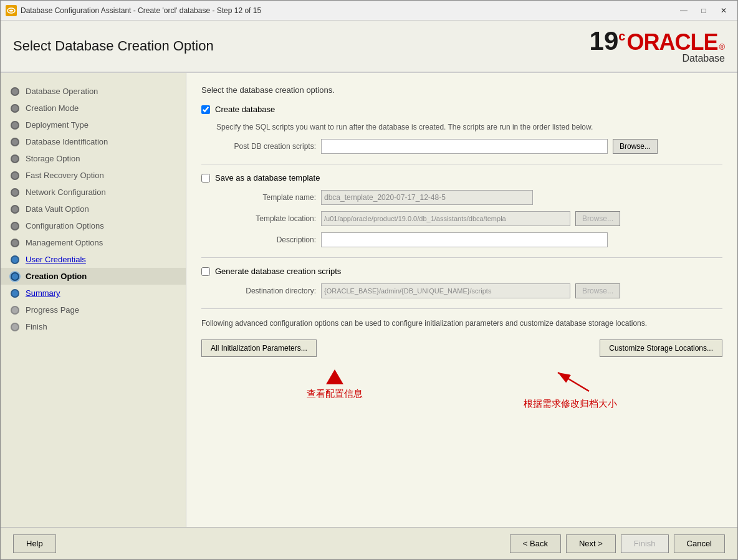 Image resolution: width=738 pixels, height=560 pixels. Describe the element at coordinates (462, 272) in the screenshot. I see `generate-scripts-row: Generate database creation scripts` at that location.